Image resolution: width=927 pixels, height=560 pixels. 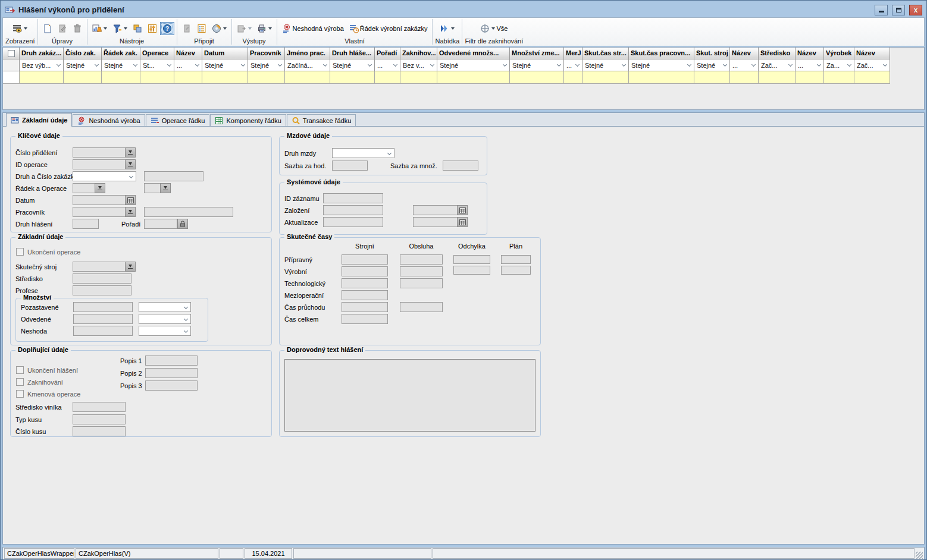 I want to click on col-header-radek-zak: Řádek zak., so click(x=121, y=54).